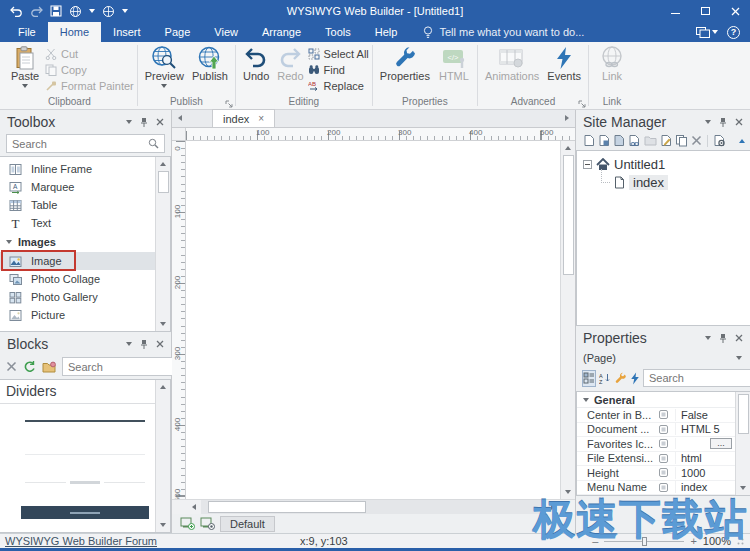  What do you see at coordinates (666, 140) in the screenshot?
I see `edit-page-icon` at bounding box center [666, 140].